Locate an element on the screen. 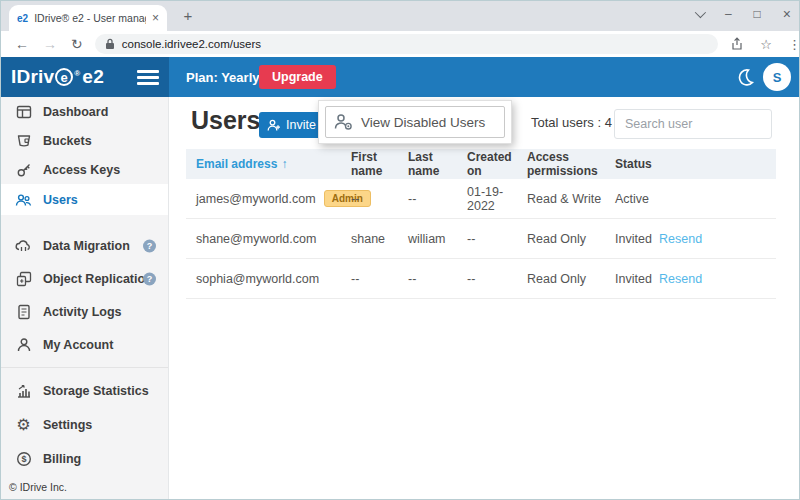 The height and width of the screenshot is (500, 800). idrive-e2-logo: IDrive®e2 is located at coordinates (58, 77).